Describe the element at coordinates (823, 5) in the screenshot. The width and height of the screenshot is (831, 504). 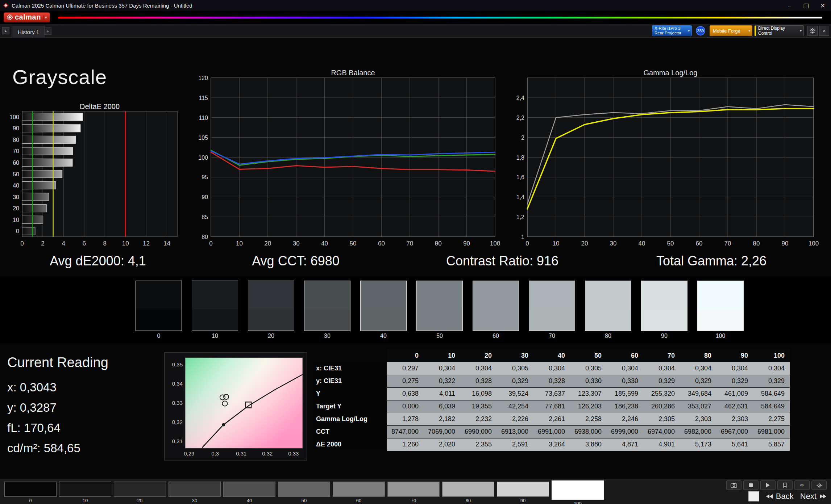
I see `close-button: ×` at that location.